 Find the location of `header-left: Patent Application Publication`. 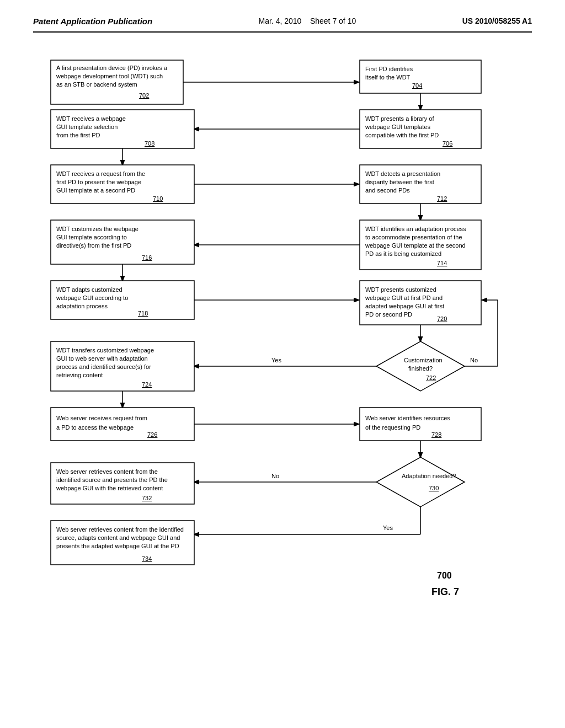

header-left: Patent Application Publication is located at coordinates (93, 21).